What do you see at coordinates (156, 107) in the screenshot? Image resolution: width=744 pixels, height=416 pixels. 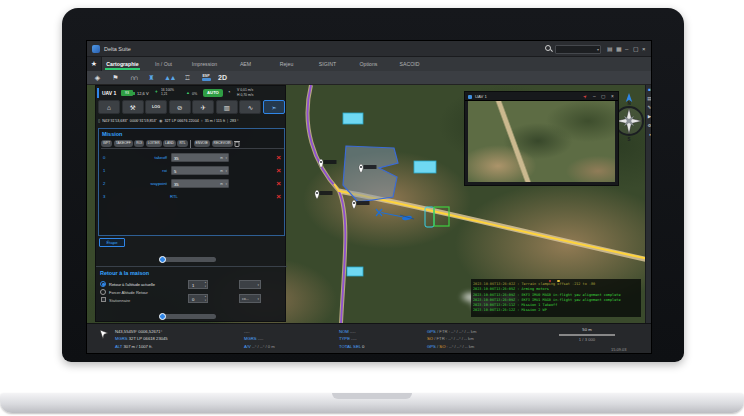 I see `log-button: LOG` at bounding box center [156, 107].